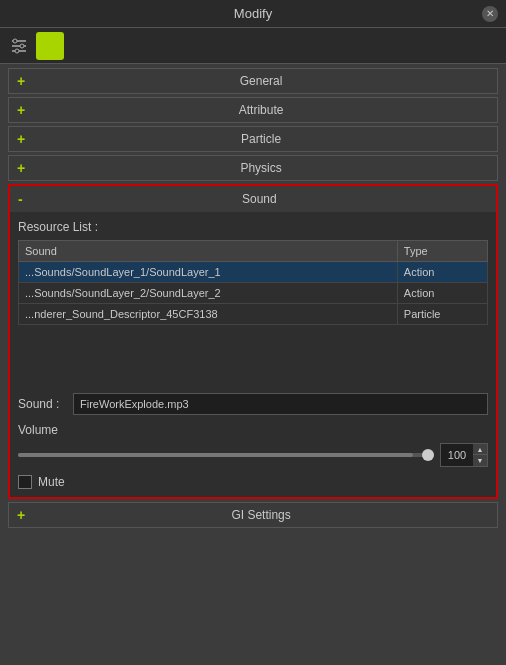 The image size is (506, 665). I want to click on table-row: ...Sounds/SoundLayer_2/SoundLayer_2 Acti…, so click(254, 294).